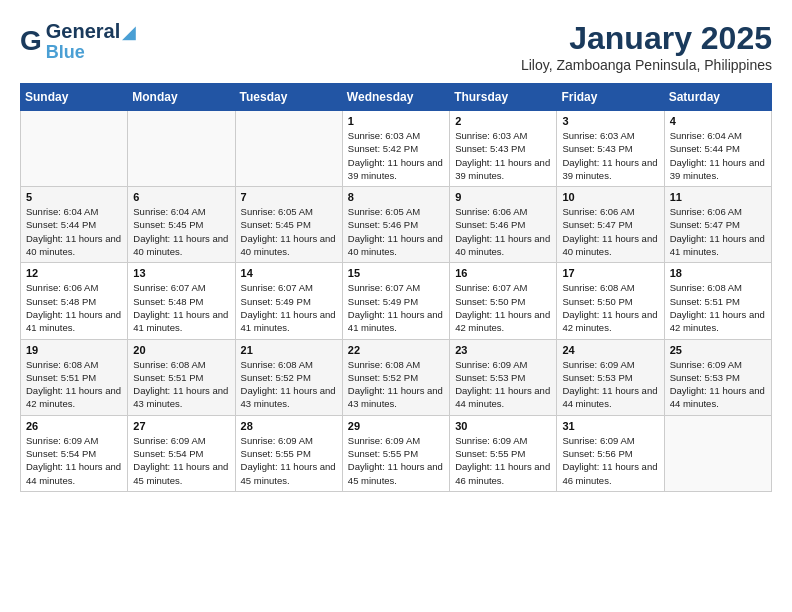 This screenshot has height=612, width=792. Describe the element at coordinates (78, 40) in the screenshot. I see `logo: G General ◢ Blue` at that location.